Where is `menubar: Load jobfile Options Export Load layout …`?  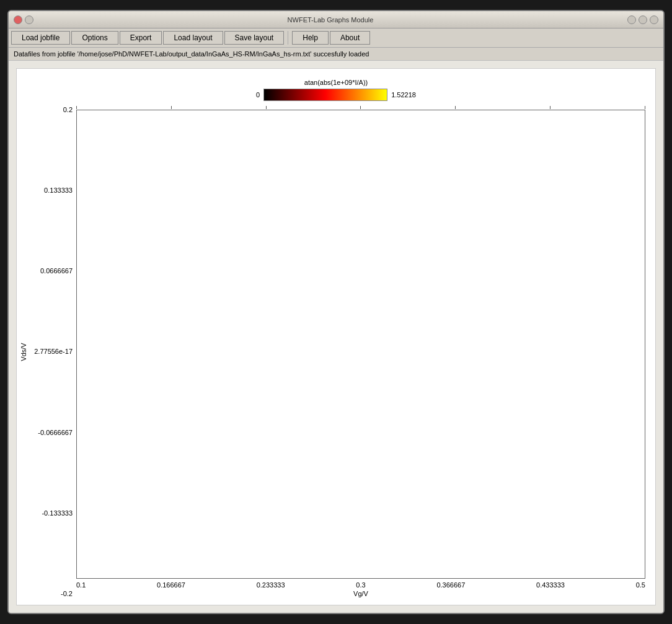
menubar: Load jobfile Options Export Load layout … is located at coordinates (336, 38).